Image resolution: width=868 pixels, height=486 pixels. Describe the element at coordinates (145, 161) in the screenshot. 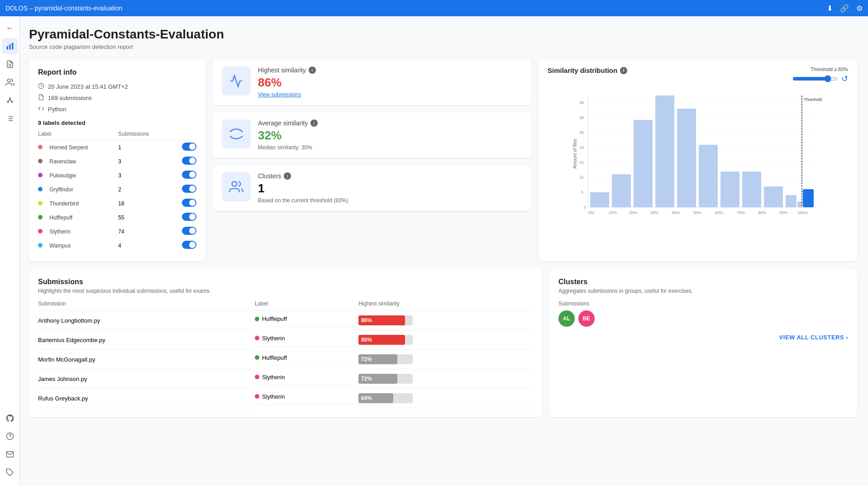

I see `label-count: 3` at that location.